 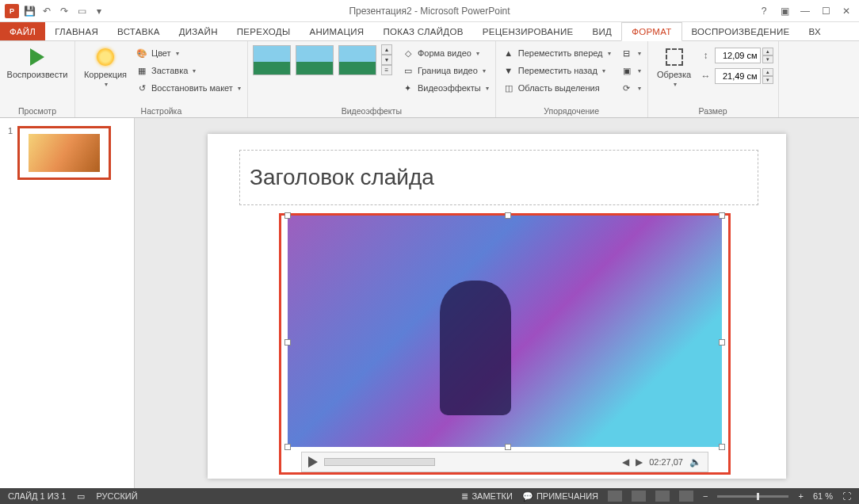 I want to click on reset-design-button: ↺Восстановить макет▾, so click(x=189, y=88).